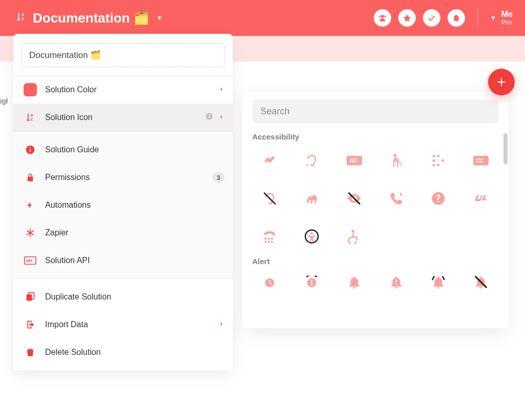 This screenshot has height=420, width=525. What do you see at coordinates (135, 233) in the screenshot?
I see `zapier-label: Zapier` at bounding box center [135, 233].